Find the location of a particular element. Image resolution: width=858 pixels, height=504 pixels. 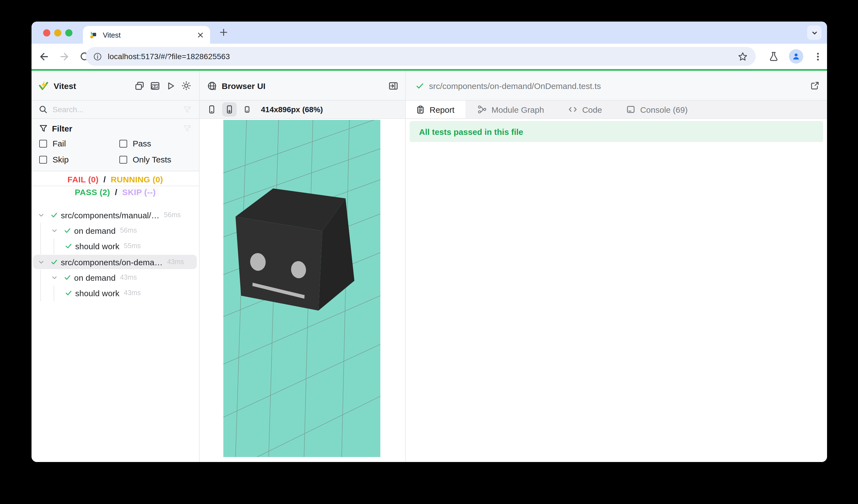

cube-front-face is located at coordinates (279, 264).